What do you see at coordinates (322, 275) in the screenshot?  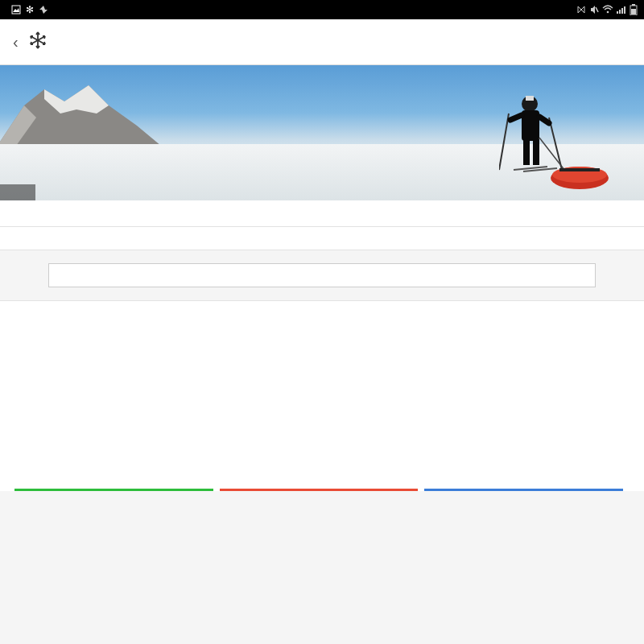 I see `share-button` at bounding box center [322, 275].